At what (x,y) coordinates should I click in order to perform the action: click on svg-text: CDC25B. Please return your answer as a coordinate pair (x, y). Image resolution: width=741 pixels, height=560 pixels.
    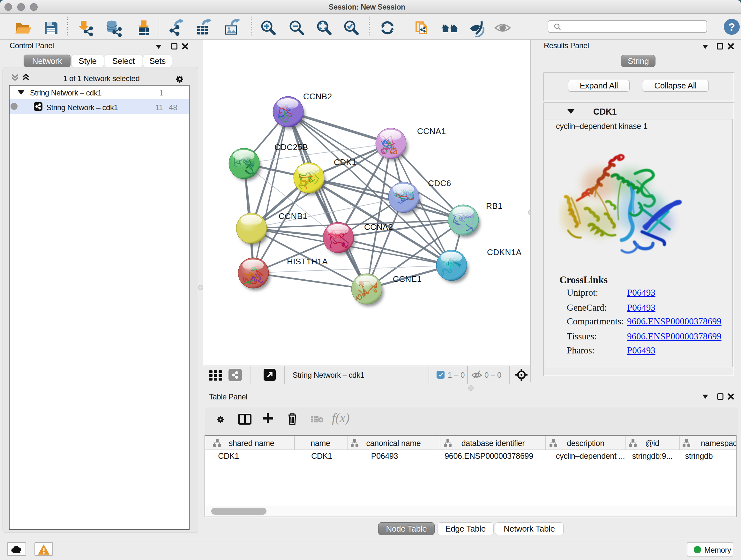
    Looking at the image, I should click on (291, 147).